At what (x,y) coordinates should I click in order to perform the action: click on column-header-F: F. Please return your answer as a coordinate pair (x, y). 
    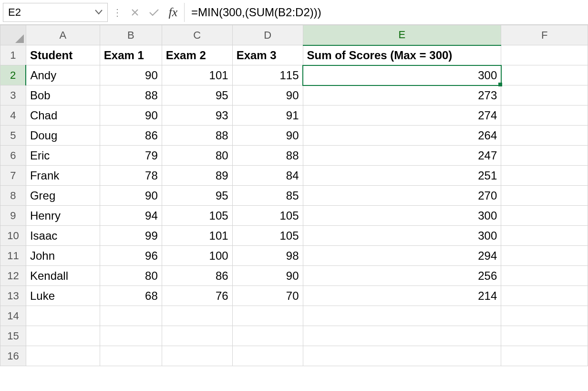
    Looking at the image, I should click on (545, 35).